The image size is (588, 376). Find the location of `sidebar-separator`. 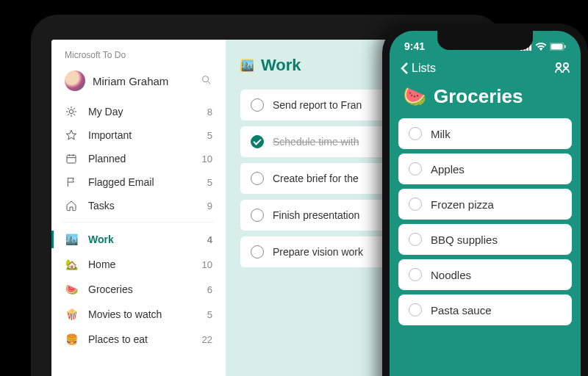

sidebar-separator is located at coordinates (138, 222).